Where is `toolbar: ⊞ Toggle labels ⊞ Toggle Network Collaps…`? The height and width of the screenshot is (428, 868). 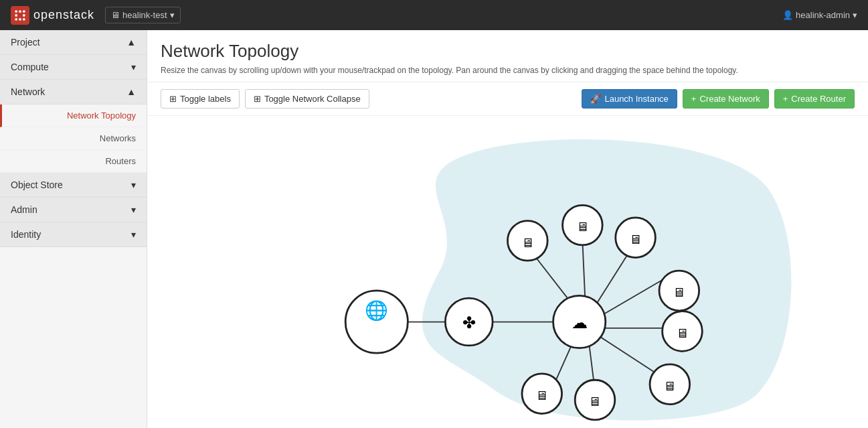
toolbar: ⊞ Toggle labels ⊞ Toggle Network Collaps… is located at coordinates (507, 99).